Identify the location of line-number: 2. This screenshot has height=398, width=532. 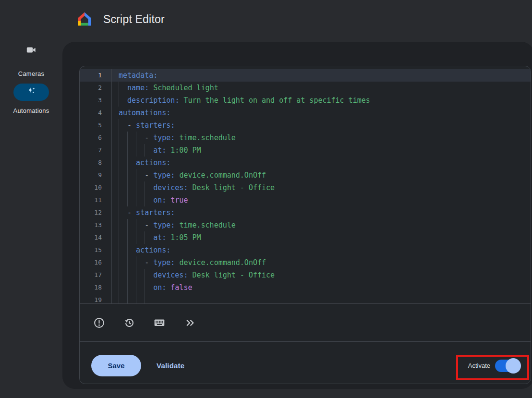
(96, 88).